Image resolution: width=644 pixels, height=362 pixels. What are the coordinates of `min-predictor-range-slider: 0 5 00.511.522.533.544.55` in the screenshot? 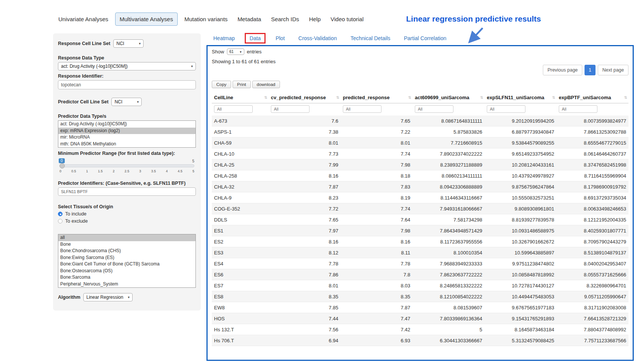 It's located at (127, 169).